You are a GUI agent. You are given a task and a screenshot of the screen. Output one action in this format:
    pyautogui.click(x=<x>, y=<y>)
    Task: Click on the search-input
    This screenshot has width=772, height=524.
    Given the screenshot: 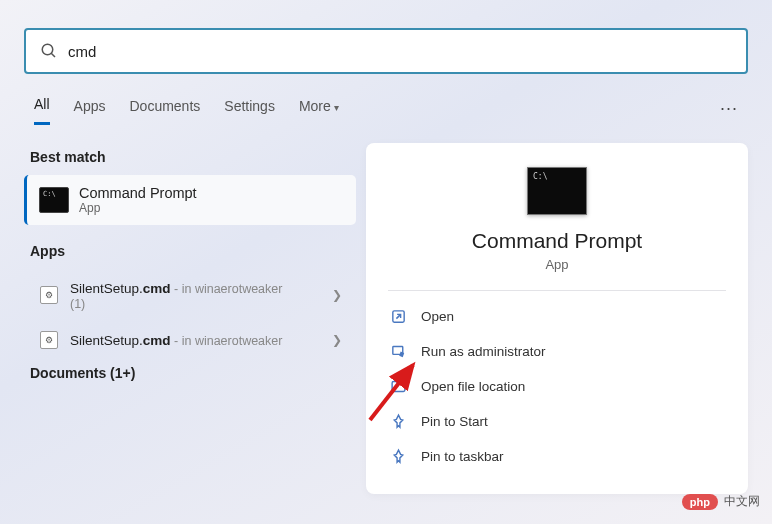 What is the action you would take?
    pyautogui.click(x=400, y=52)
    